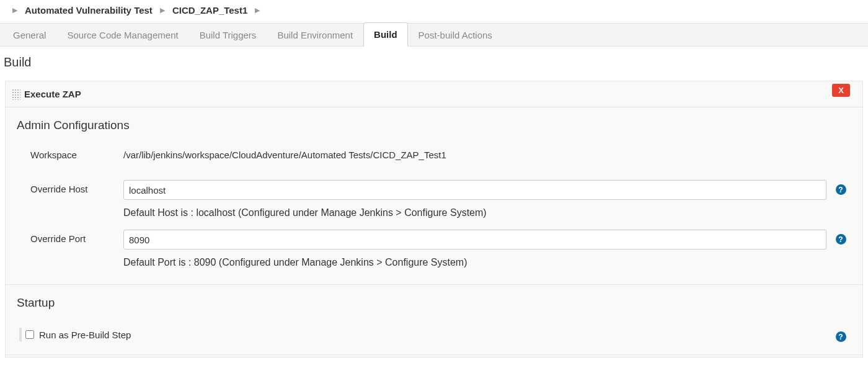 This screenshot has width=868, height=378. What do you see at coordinates (16, 94) in the screenshot?
I see `drag-handle-icon` at bounding box center [16, 94].